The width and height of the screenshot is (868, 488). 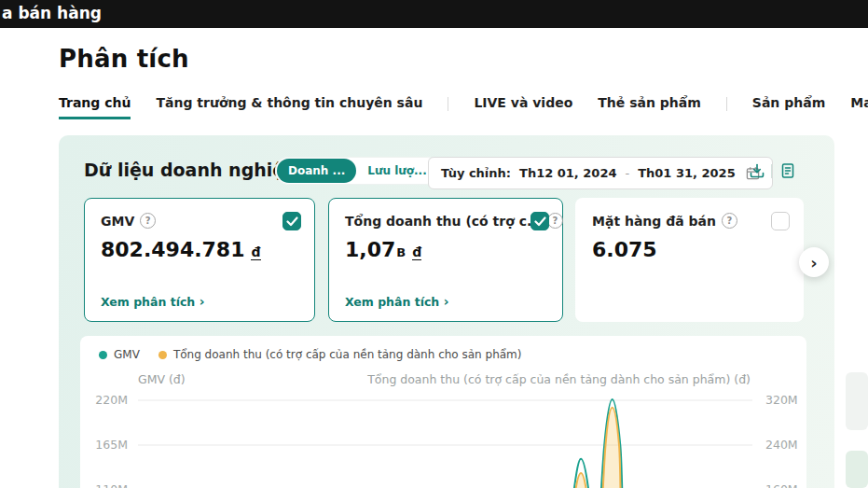 I want to click on svg-text: 165M, so click(x=112, y=444).